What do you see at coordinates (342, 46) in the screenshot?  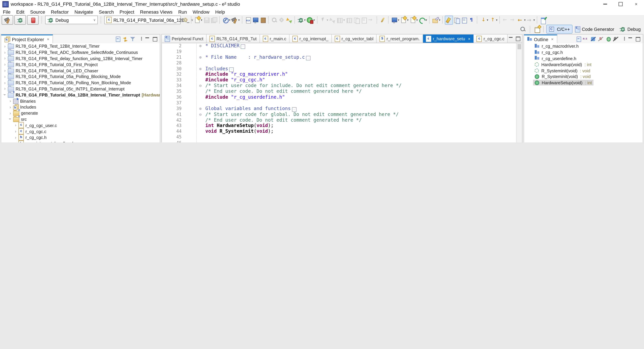 I see `code-line-2: 2⊕* DISCLAIMER..` at bounding box center [342, 46].